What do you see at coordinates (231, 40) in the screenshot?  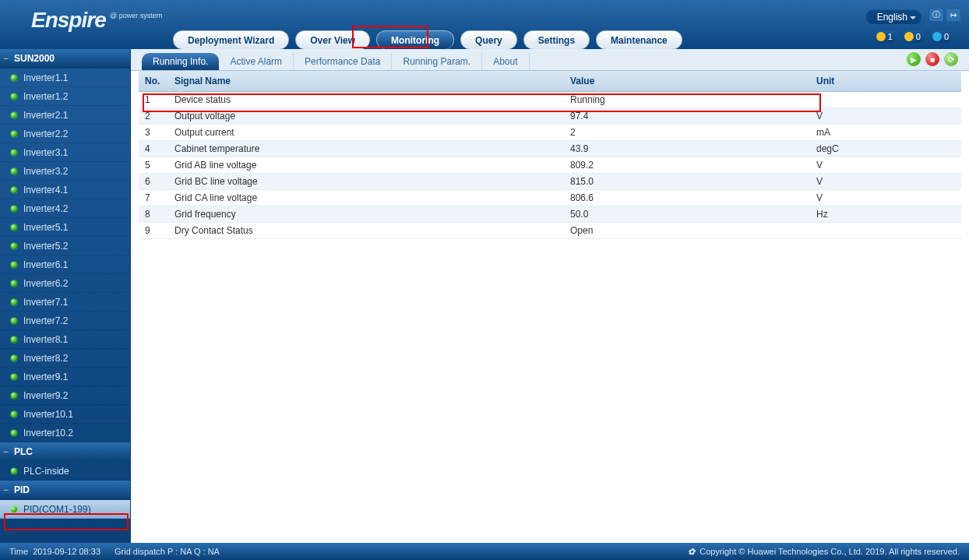 I see `tab-deployment: Deployment Wizard` at bounding box center [231, 40].